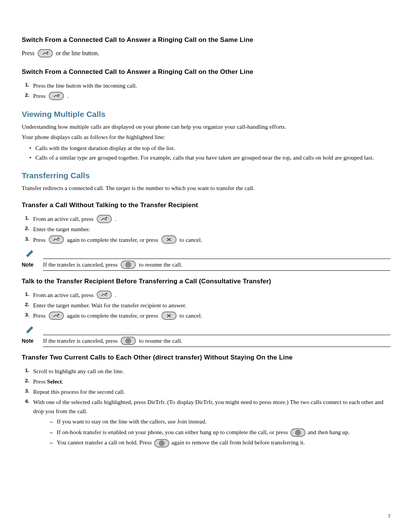 The width and height of the screenshot is (411, 532). What do you see at coordinates (206, 127) in the screenshot?
I see `paragraph: Understanding how multiple calls are dis…` at bounding box center [206, 127].